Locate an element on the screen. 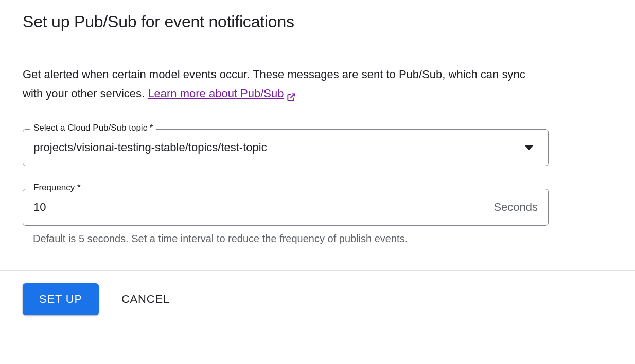  frequency-input: Frequency * 10 Seconds is located at coordinates (286, 207).